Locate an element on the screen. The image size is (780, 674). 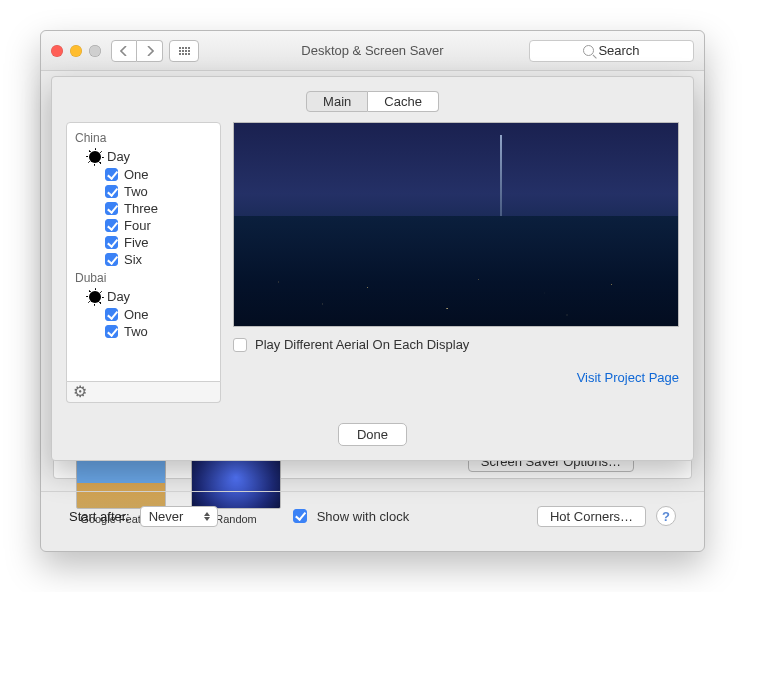
help-button: ? is located at coordinates (666, 516).